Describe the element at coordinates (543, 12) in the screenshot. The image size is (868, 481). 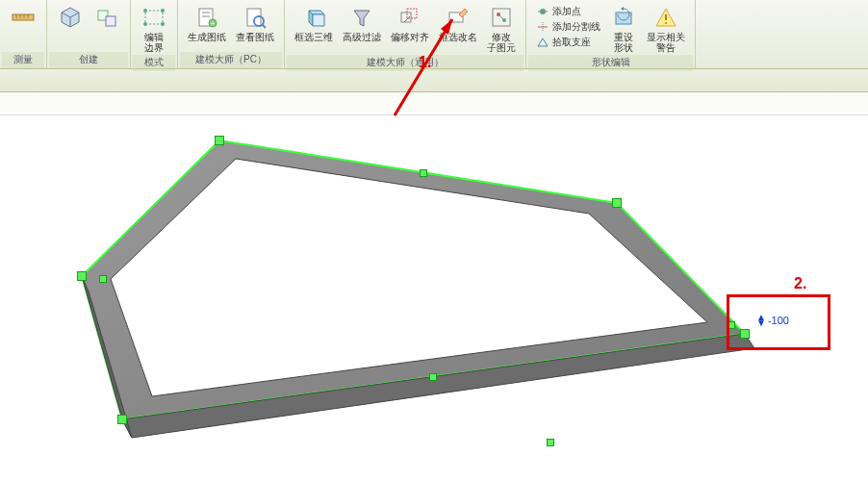
I see `add-point-icon` at that location.